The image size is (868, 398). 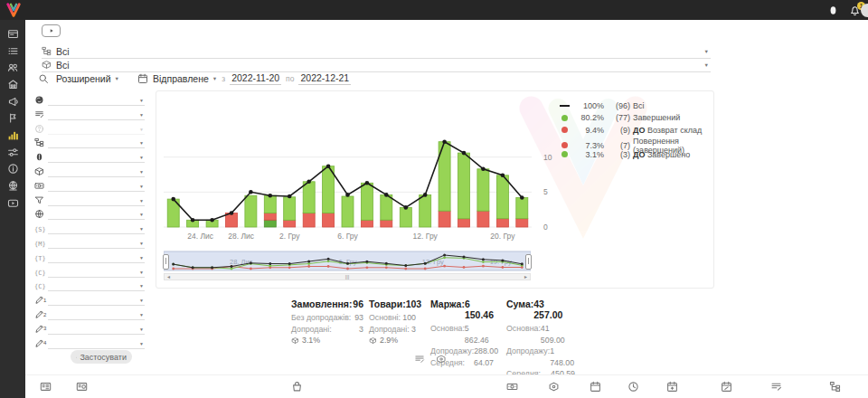 What do you see at coordinates (14, 10) in the screenshot?
I see `app-logo-icon` at bounding box center [14, 10].